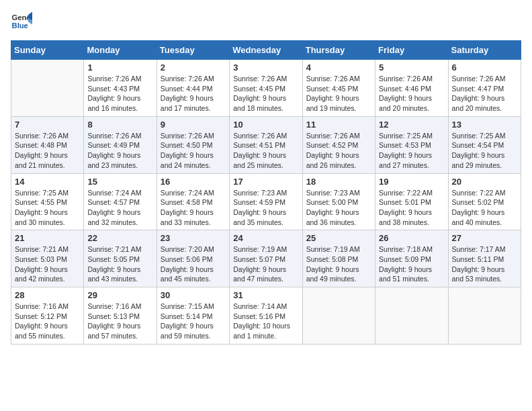 This screenshot has height=411, width=532. I want to click on day-number: 12, so click(411, 125).